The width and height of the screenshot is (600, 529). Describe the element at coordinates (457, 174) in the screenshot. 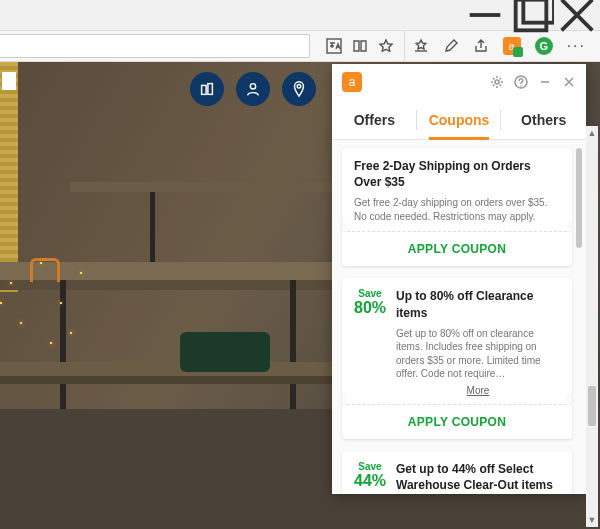

I see `coupon-title: Free 2-Day Shipping on Orders Over $35` at that location.